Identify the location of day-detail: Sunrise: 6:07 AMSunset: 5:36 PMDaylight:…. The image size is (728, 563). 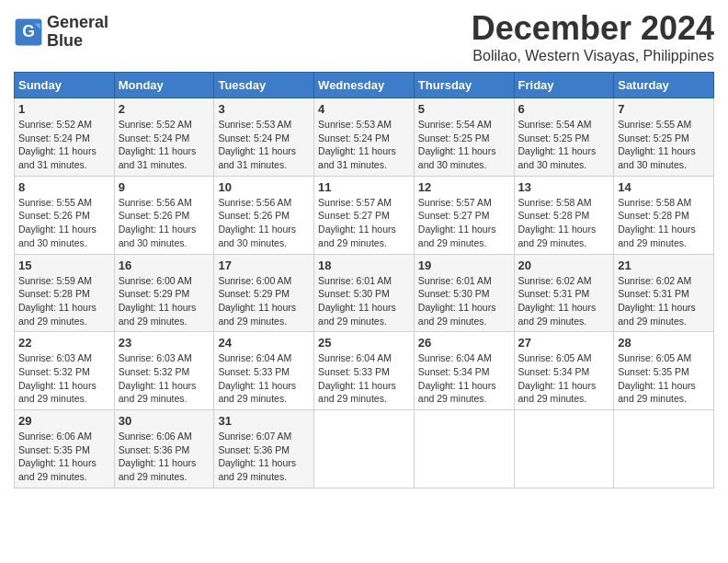
(257, 456).